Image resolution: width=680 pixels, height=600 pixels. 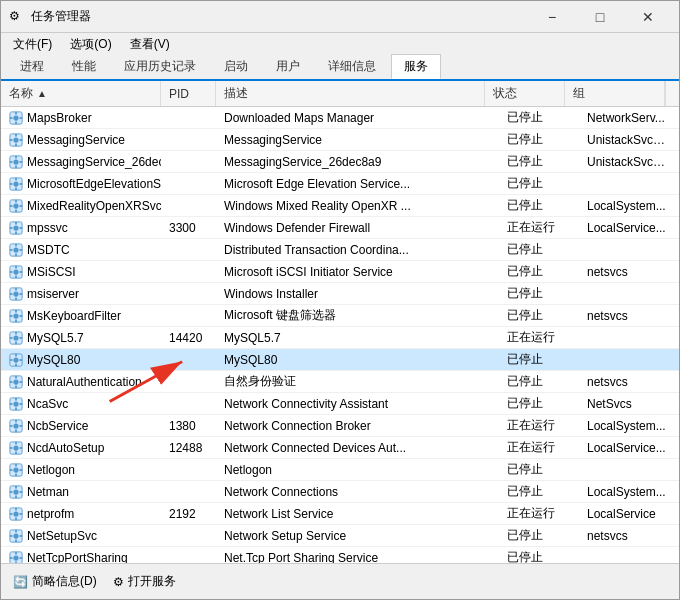 What do you see at coordinates (340, 94) in the screenshot?
I see `table-header: 名称 ▲ PID 描述 状态 组` at bounding box center [340, 94].